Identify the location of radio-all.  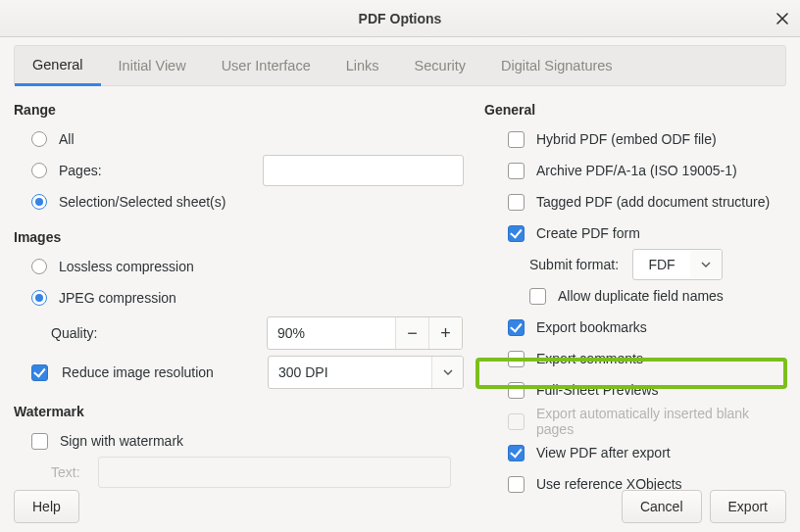
(39, 139).